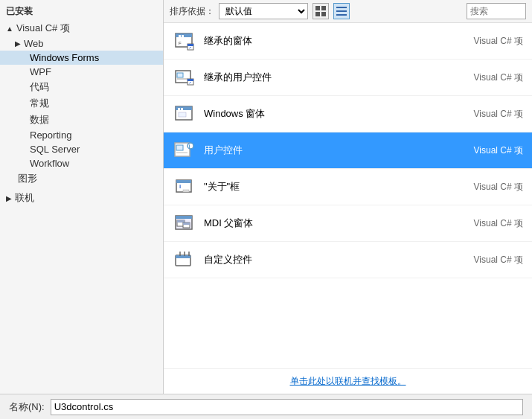 The image size is (532, 419). Describe the element at coordinates (82, 58) in the screenshot. I see `sidebar-item-windows-forms: Windows Forms` at that location.